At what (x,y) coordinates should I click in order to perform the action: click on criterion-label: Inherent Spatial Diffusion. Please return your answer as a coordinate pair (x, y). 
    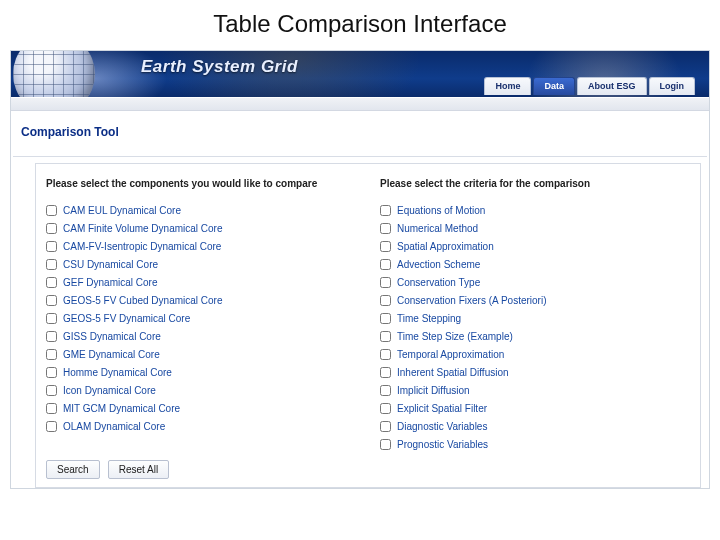
    Looking at the image, I should click on (453, 372).